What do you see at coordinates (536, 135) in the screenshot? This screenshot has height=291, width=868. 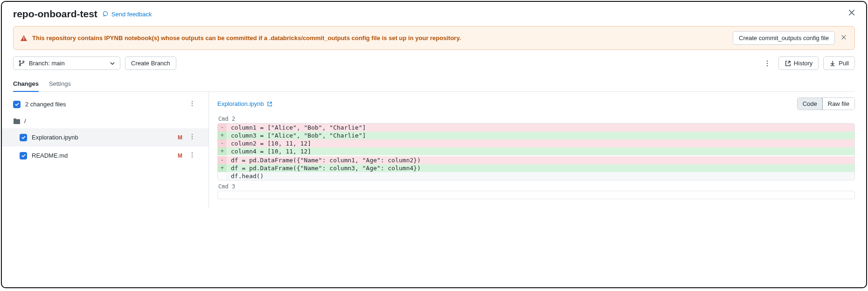 I see `diff-line: +column3 = ["Alice", "Bob", "Charlie"]` at bounding box center [536, 135].